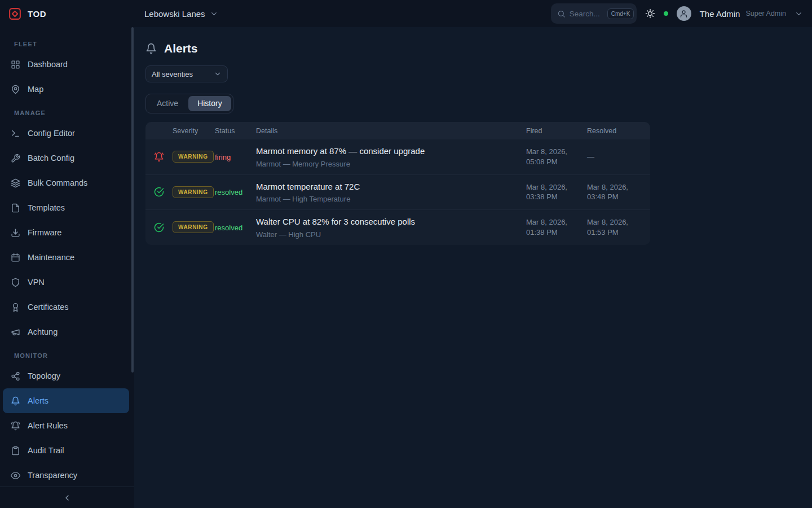 This screenshot has height=508, width=812. I want to click on brand-name: TOD, so click(37, 14).